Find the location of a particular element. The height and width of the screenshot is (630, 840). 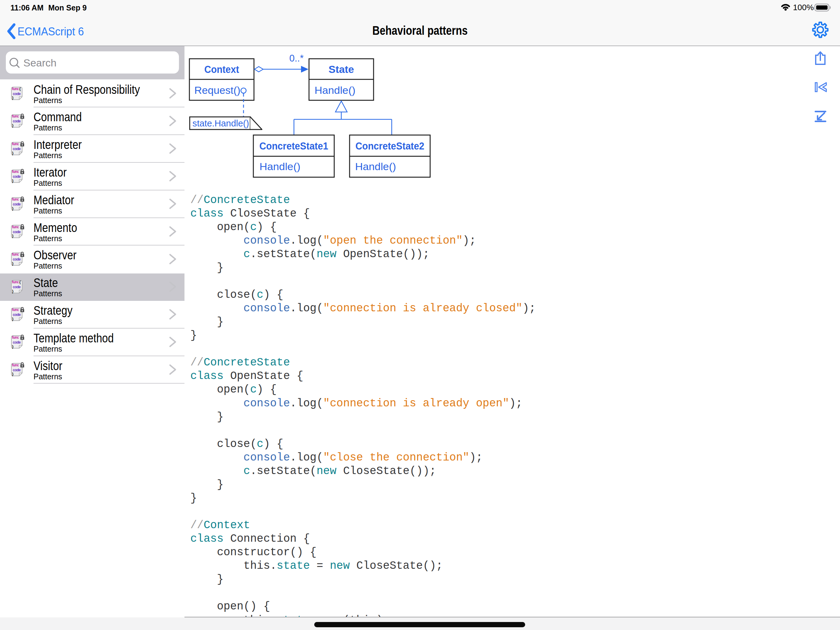

svg-text: State is located at coordinates (342, 69).